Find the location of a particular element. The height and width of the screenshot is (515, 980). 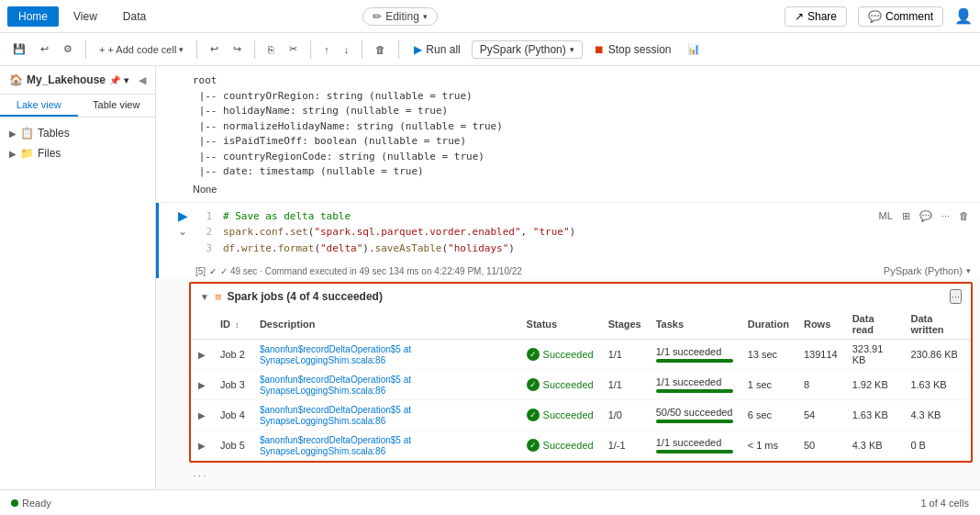

copy-icon: ⎘ is located at coordinates (272, 50).